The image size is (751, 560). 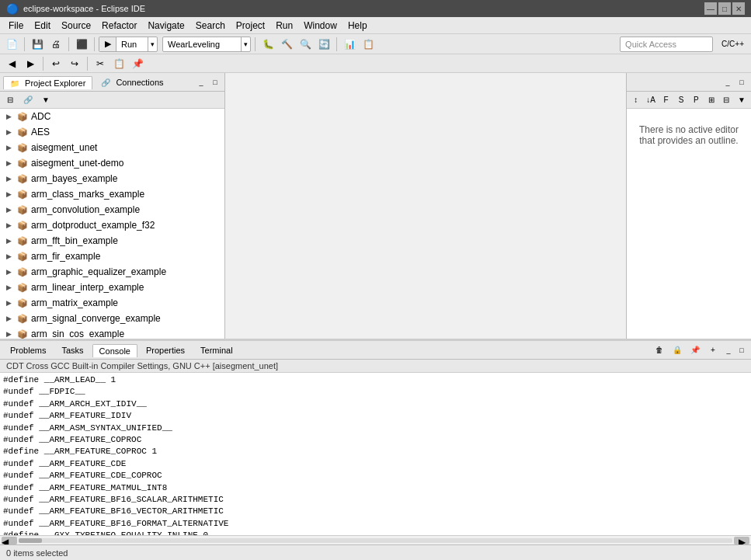 What do you see at coordinates (287, 44) in the screenshot?
I see `build-button: 🔨` at bounding box center [287, 44].